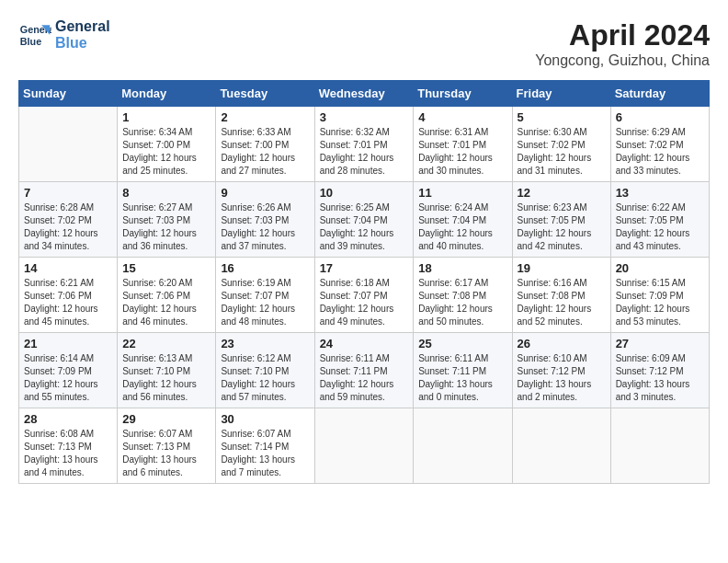 The height and width of the screenshot is (563, 728). Describe the element at coordinates (167, 94) in the screenshot. I see `header-cell-monday: Monday` at that location.